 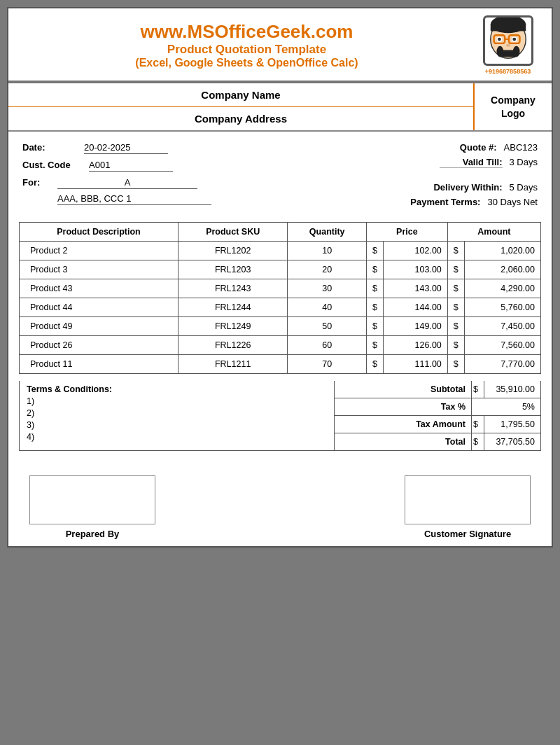 I want to click on product-sku: FRL1244, so click(x=232, y=308).